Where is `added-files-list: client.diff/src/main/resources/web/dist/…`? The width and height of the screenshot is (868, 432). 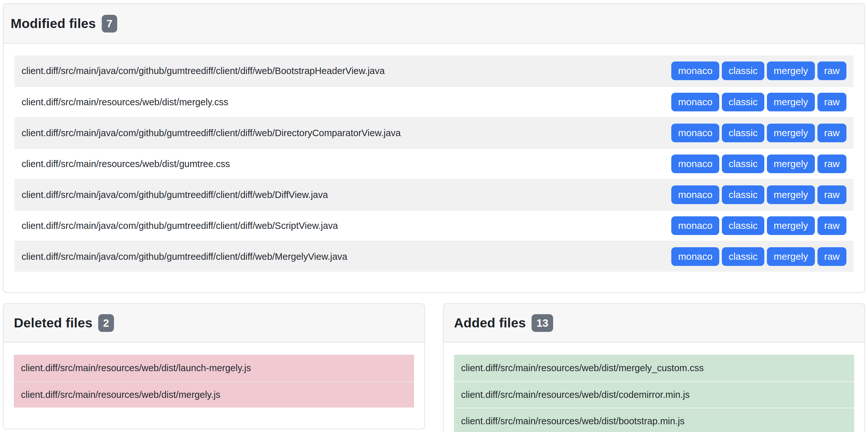
added-files-list: client.diff/src/main/resources/web/dist/… is located at coordinates (654, 394).